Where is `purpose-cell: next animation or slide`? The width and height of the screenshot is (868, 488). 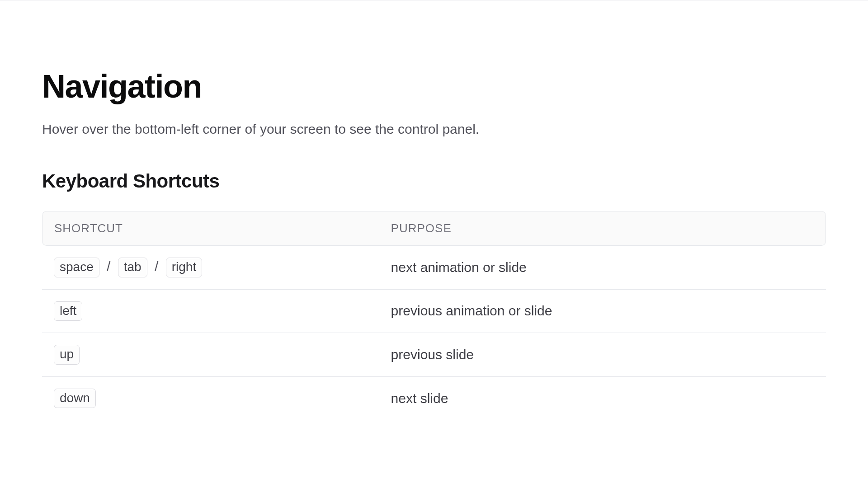
purpose-cell: next animation or slide is located at coordinates (603, 267).